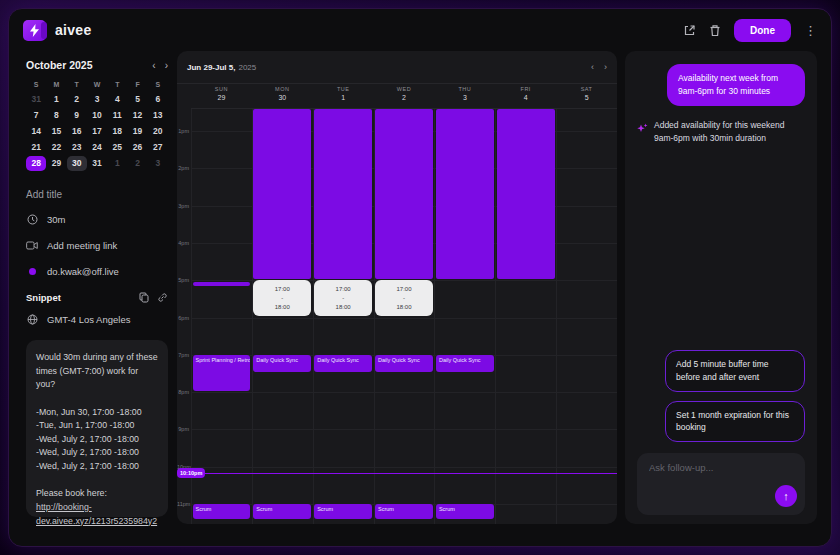 Image resolution: width=840 pixels, height=555 pixels. Describe the element at coordinates (183, 131) in the screenshot. I see `hour-label: 1pm` at that location.